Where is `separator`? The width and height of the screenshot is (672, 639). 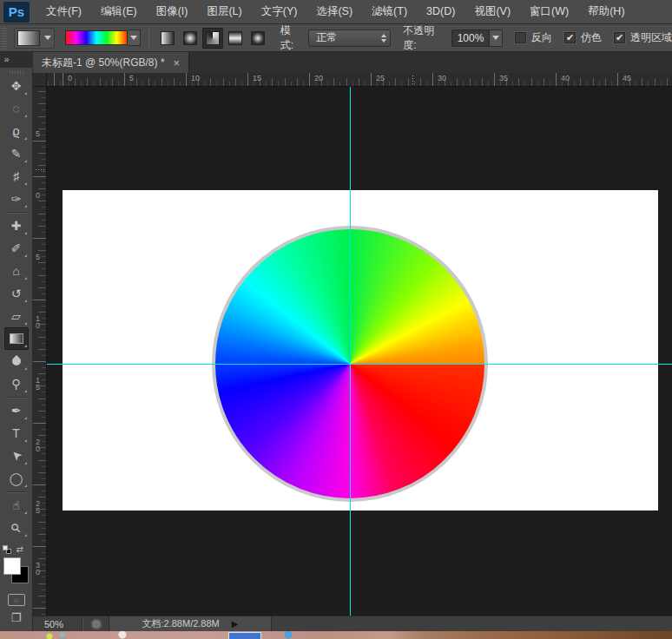
separator is located at coordinates (149, 38).